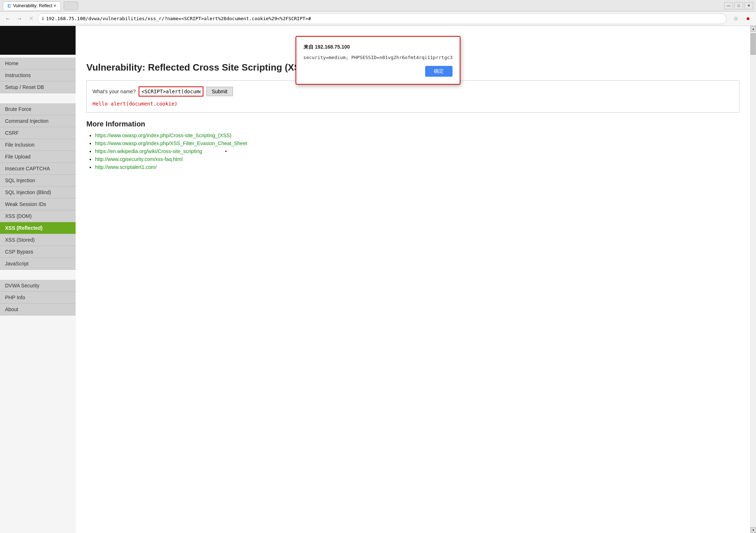 The width and height of the screenshot is (756, 533). I want to click on sidebar-item-xss-dom: XSS (DOM), so click(38, 216).